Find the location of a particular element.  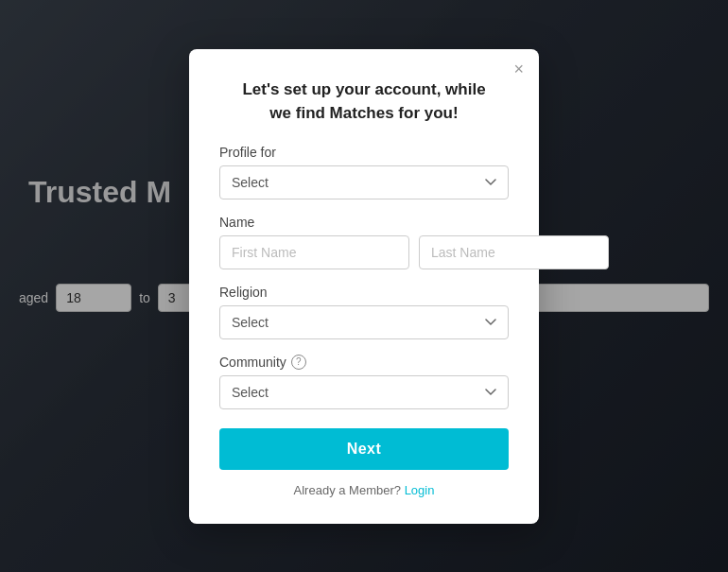

login-link: Login is located at coordinates (420, 490).